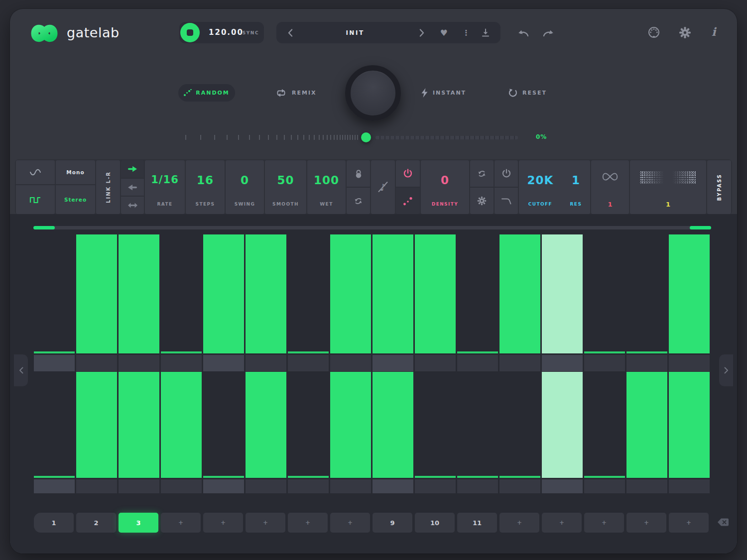 This screenshot has width=747, height=560. Describe the element at coordinates (266, 486) in the screenshot. I see `step-box-r2-s6` at that location.